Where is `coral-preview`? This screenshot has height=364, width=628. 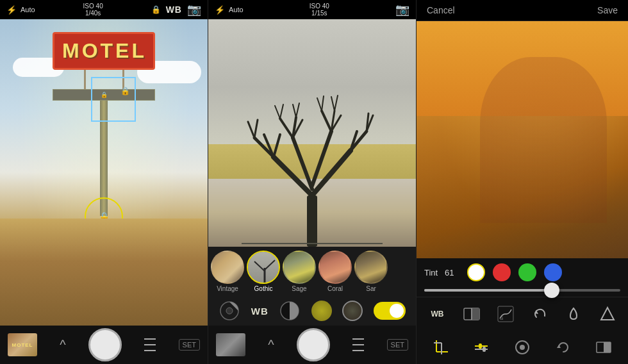 coral-preview is located at coordinates (335, 267).